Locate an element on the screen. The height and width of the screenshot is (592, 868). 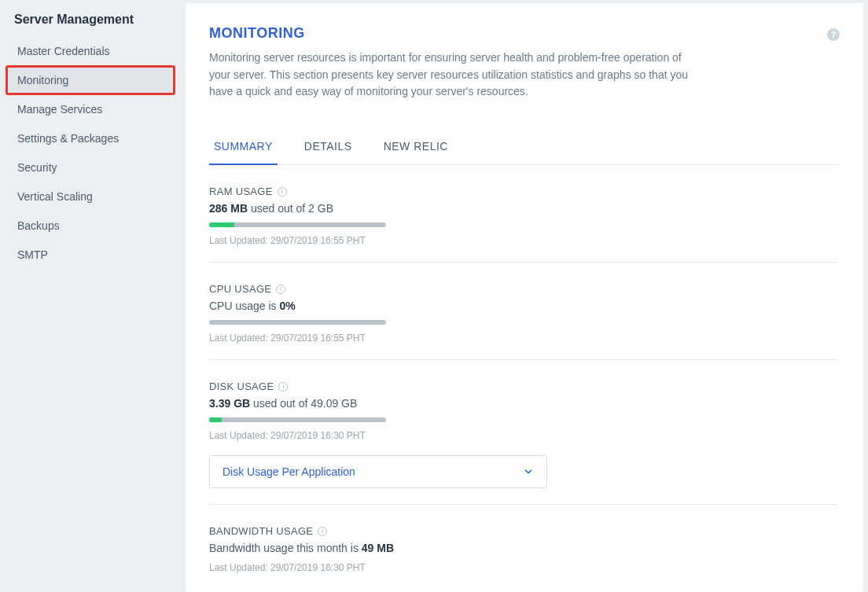
chevron-down-icon is located at coordinates (528, 472).